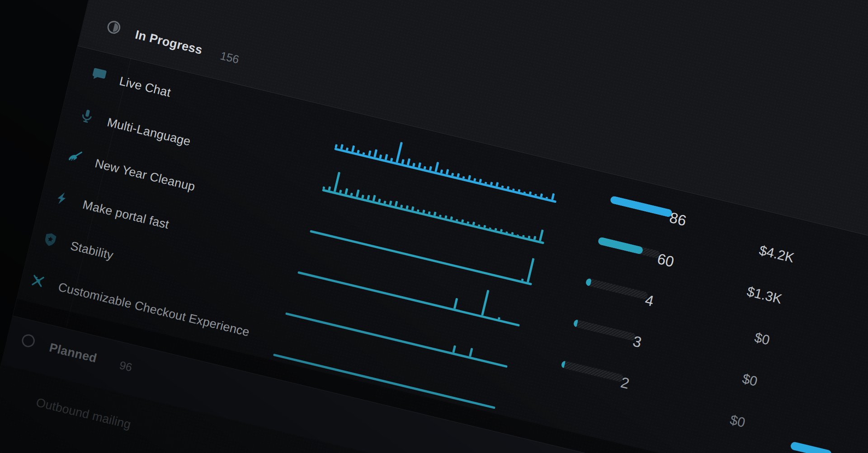  What do you see at coordinates (126, 367) in the screenshot?
I see `section-count: 96` at bounding box center [126, 367].